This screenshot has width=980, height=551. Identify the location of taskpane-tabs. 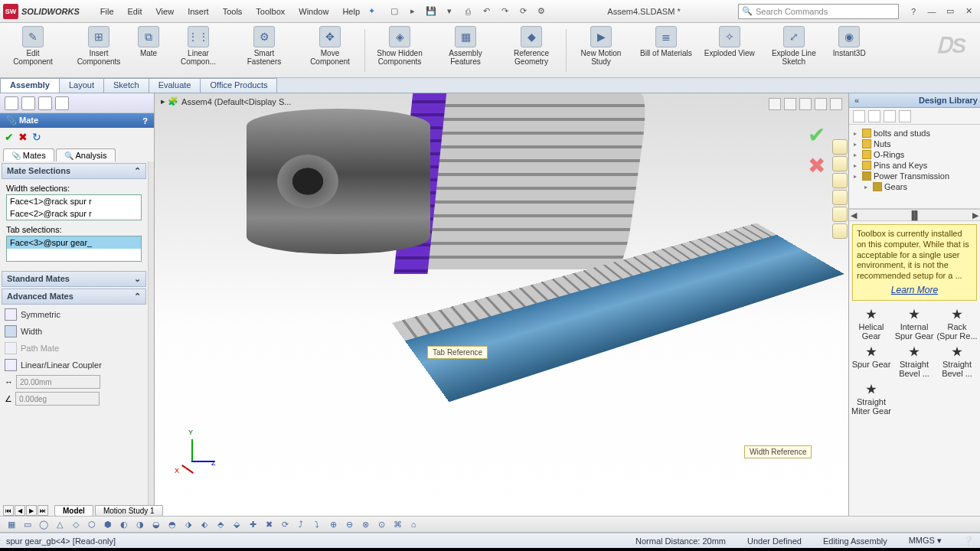
(841, 189).